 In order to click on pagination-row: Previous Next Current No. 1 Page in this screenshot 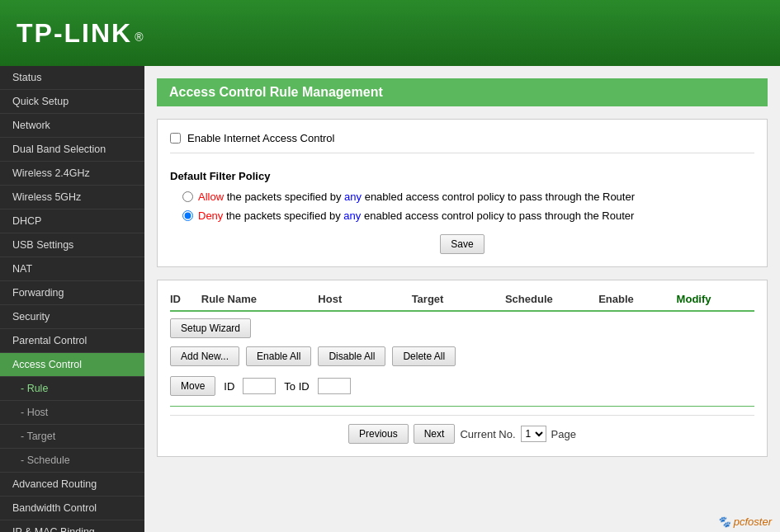, I will do `click(462, 429)`.